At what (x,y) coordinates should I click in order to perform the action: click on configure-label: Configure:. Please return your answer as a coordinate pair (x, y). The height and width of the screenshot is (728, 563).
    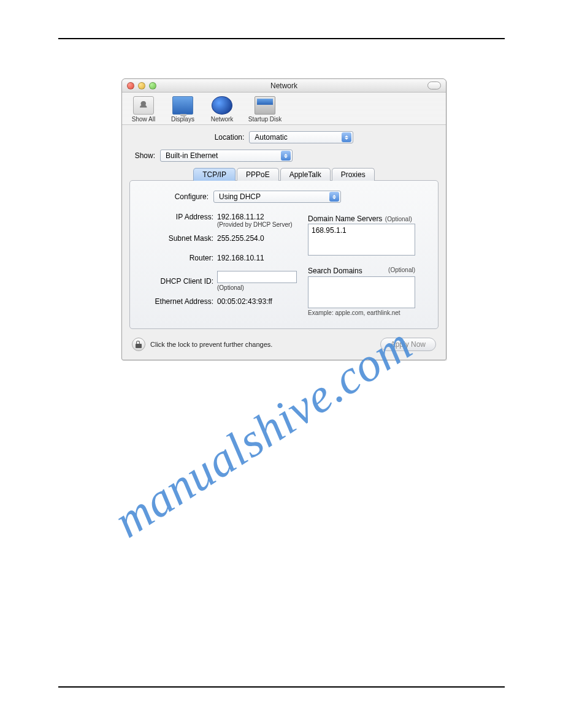
    Looking at the image, I should click on (175, 197).